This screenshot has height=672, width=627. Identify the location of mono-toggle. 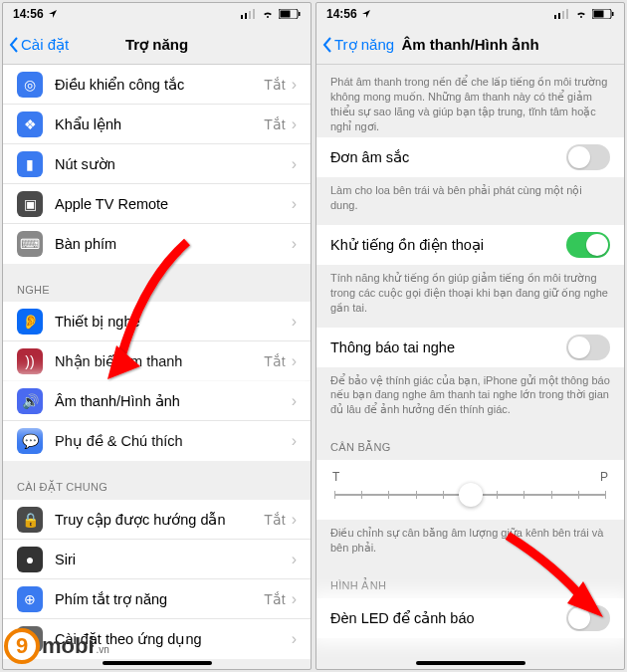
(588, 157).